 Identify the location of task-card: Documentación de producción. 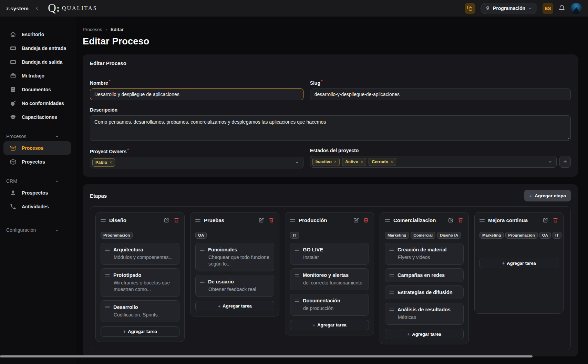
(329, 305).